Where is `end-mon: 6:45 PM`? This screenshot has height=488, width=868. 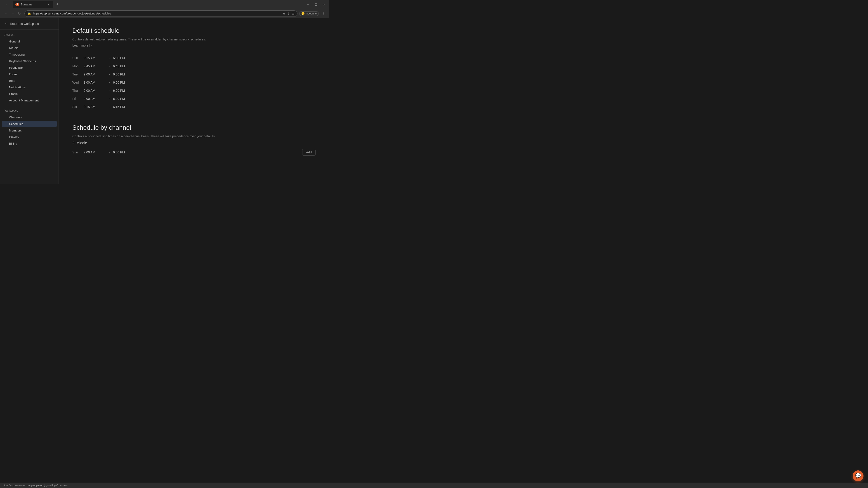 end-mon: 6:45 PM is located at coordinates (124, 66).